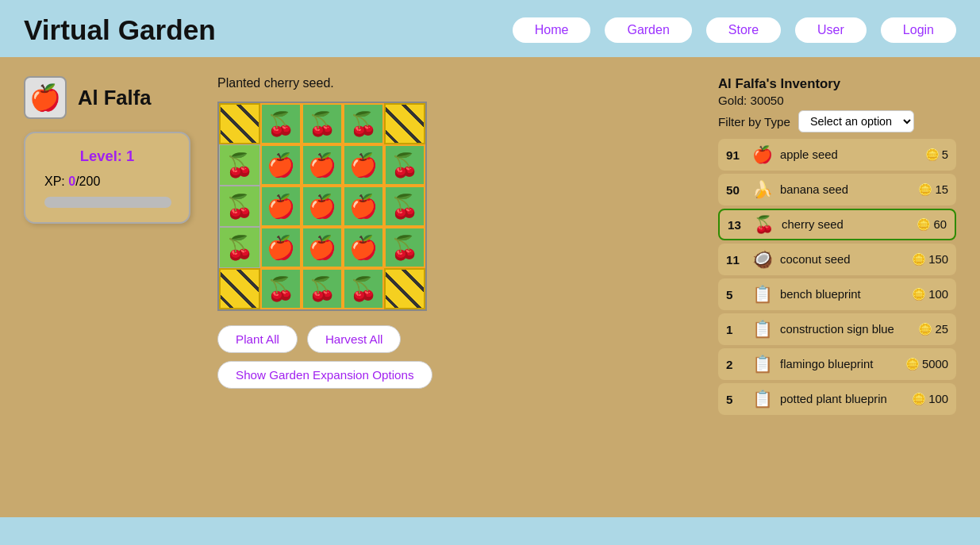 This screenshot has width=980, height=545. I want to click on inventory-title: Al Falfa's Inventory, so click(837, 84).